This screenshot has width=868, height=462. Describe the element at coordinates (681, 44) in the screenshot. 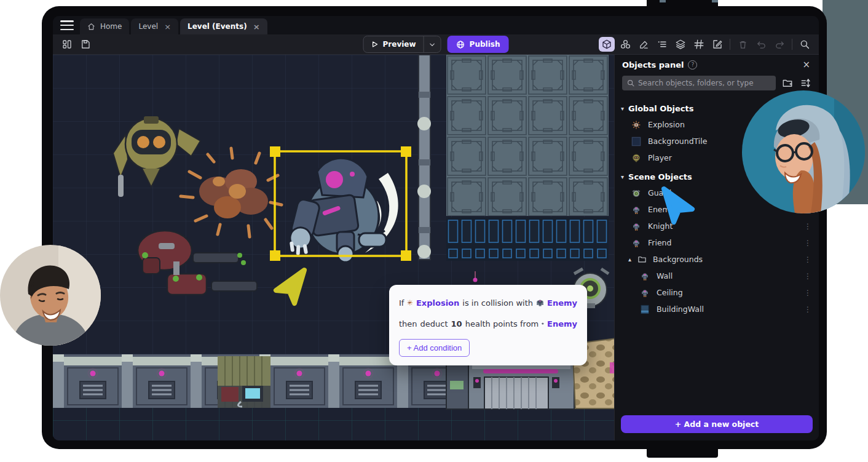

I see `layers-button` at that location.